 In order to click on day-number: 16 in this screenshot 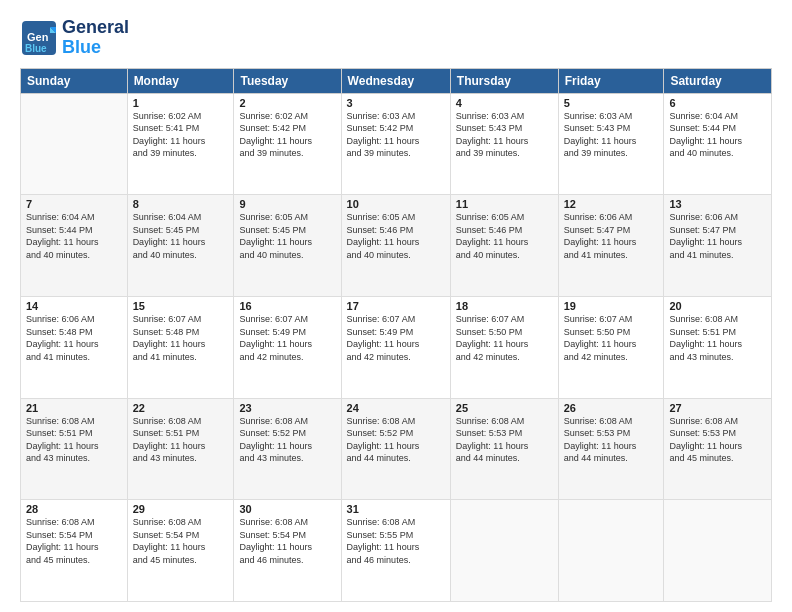, I will do `click(287, 306)`.